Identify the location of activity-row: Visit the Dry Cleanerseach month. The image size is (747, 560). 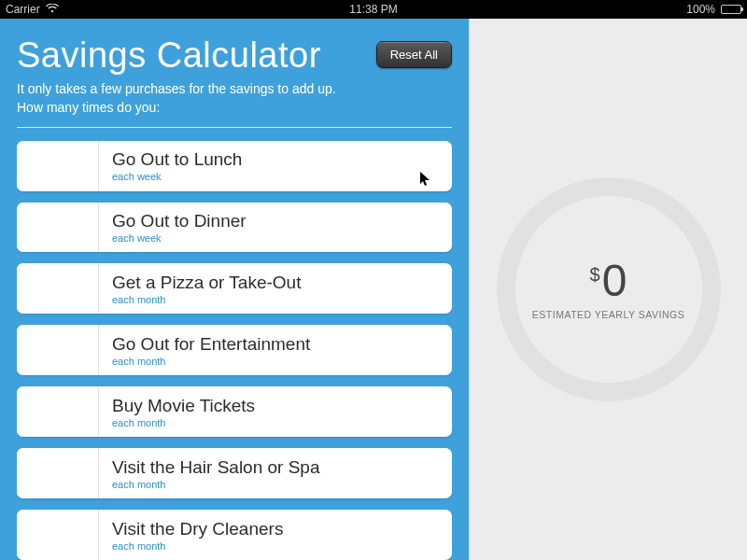
(234, 535).